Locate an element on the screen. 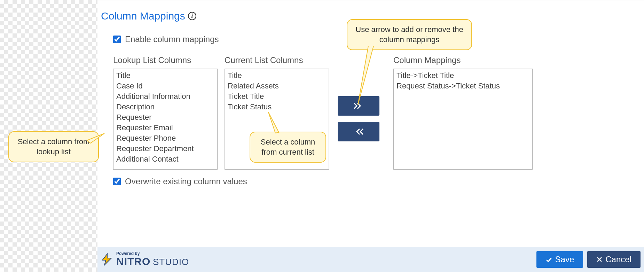 This screenshot has width=644, height=272. overwrite-checkbox: Overwrite existing column values is located at coordinates (180, 181).